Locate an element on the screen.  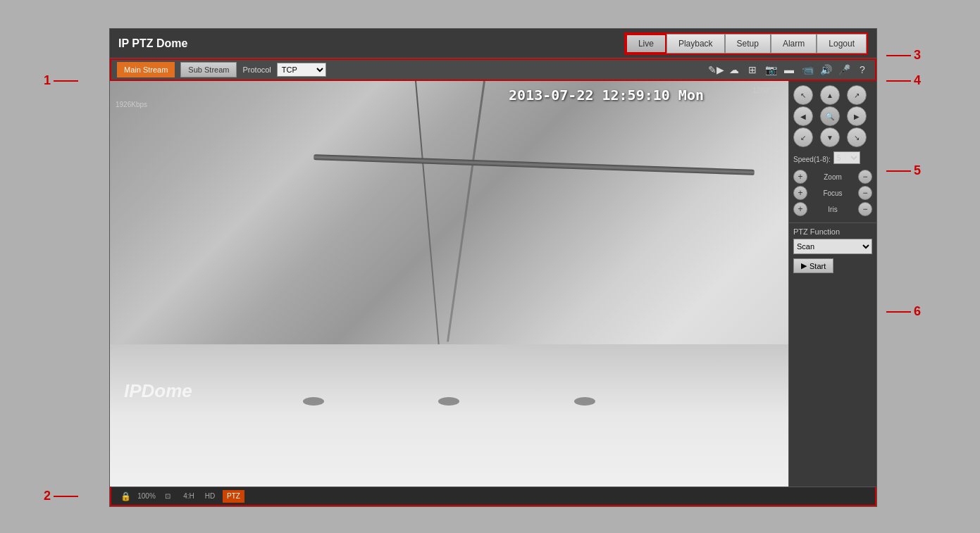
annotation-3: 3 is located at coordinates (903, 55).